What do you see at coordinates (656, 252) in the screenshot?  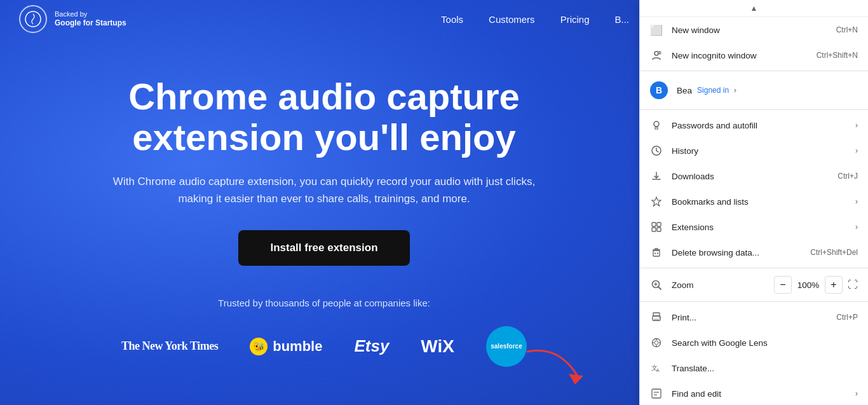 I see `delete-browsing-icon` at bounding box center [656, 252].